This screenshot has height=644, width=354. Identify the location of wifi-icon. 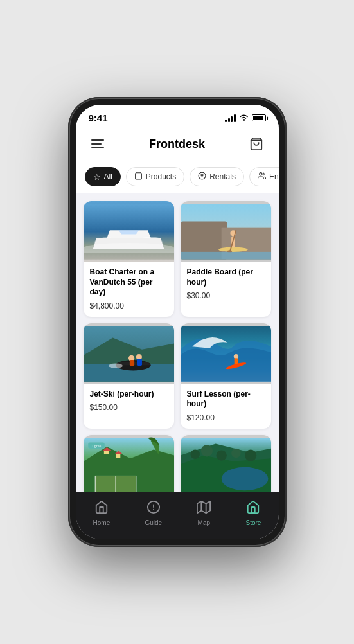
(244, 118).